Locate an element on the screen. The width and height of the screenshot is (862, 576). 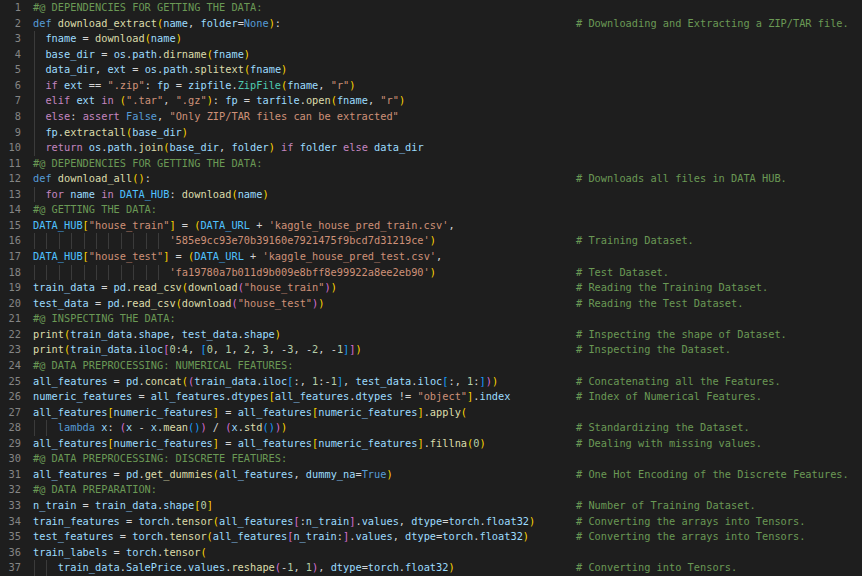
code-token: torch is located at coordinates (142, 552).